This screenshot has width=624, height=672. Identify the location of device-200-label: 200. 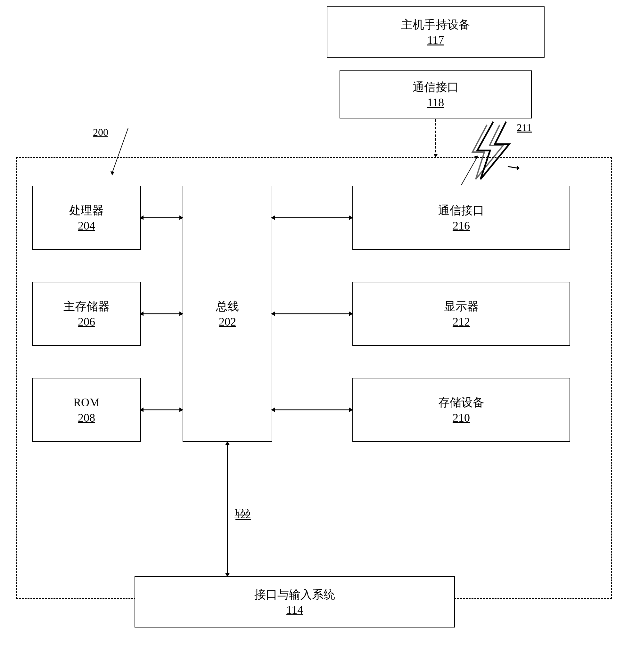
(101, 132).